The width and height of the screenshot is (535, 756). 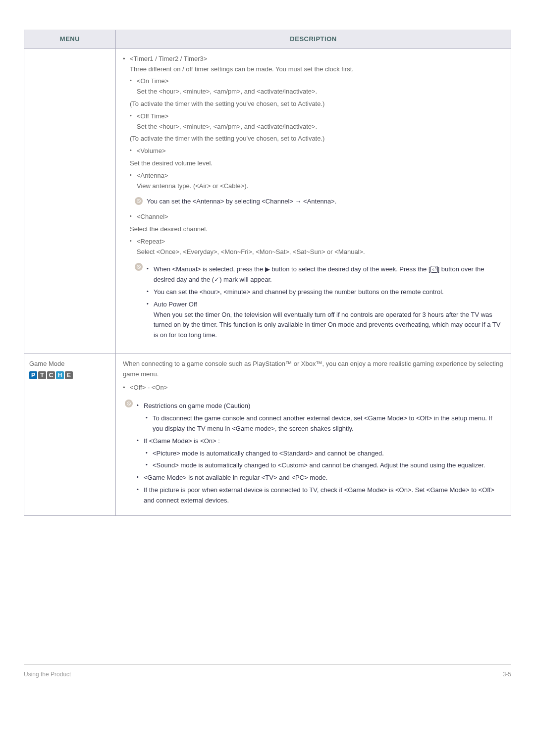 I want to click on on-time-set: Set the <hour>, <minute>, <am/pm>, and <…, so click(x=227, y=91).